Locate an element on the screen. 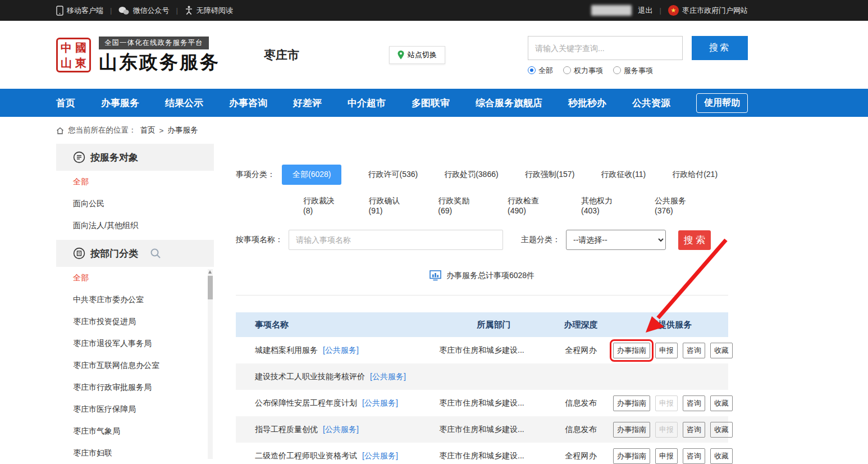 This screenshot has height=464, width=868. top-utility-bar: 移动客户端 | 微信公众号 | 无障碍阅读 退出 | ★ is located at coordinates (434, 10).